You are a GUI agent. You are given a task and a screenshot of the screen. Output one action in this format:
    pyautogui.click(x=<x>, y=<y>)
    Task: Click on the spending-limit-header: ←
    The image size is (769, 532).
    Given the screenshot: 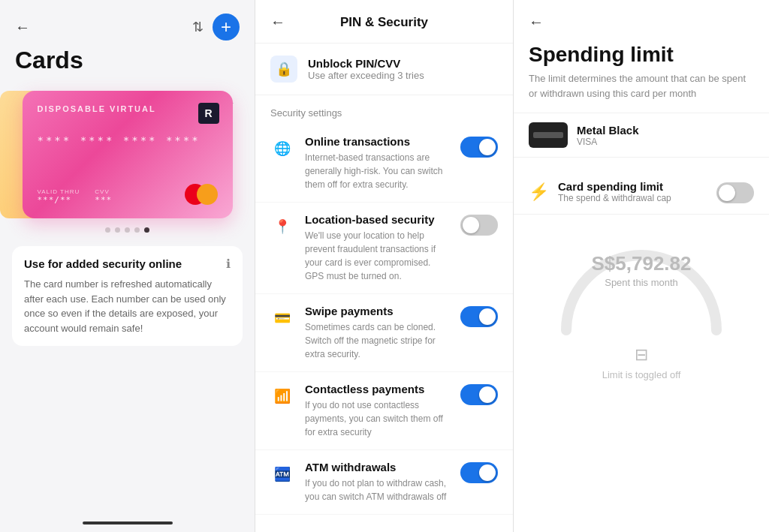 What is the action you would take?
    pyautogui.click(x=641, y=20)
    